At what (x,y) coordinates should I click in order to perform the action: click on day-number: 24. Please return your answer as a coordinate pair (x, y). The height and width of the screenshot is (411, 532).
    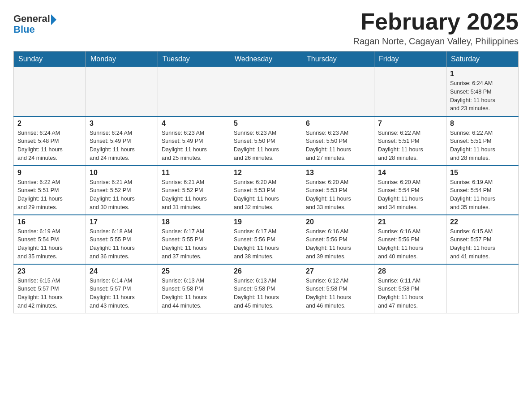
    Looking at the image, I should click on (122, 271).